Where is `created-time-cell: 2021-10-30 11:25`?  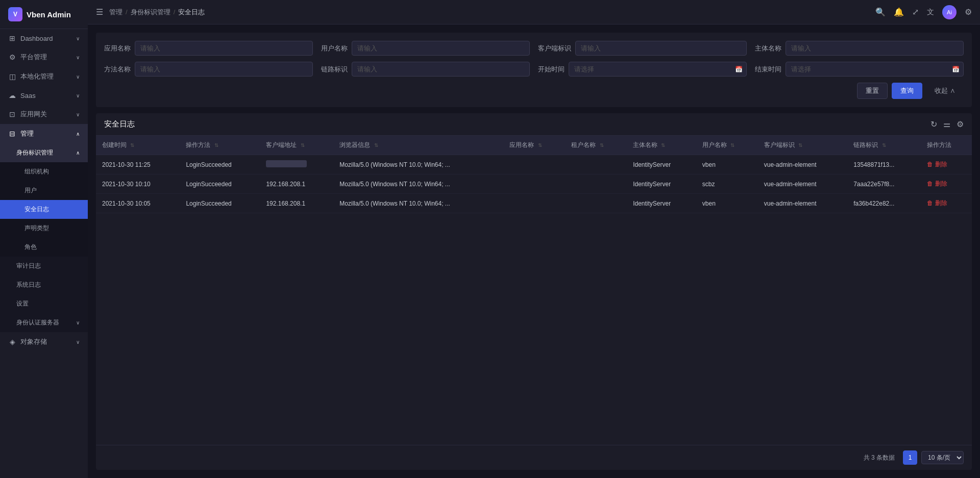
created-time-cell: 2021-10-30 11:25 is located at coordinates (138, 165).